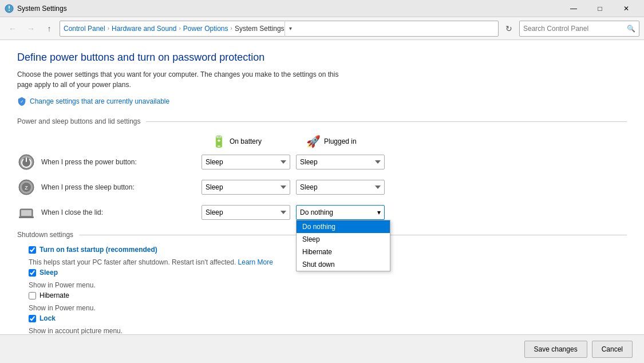 This screenshot has height=363, width=644. What do you see at coordinates (279, 29) in the screenshot?
I see `breadcrumb: Control Panel › Hardware and Sound › Pow…` at bounding box center [279, 29].